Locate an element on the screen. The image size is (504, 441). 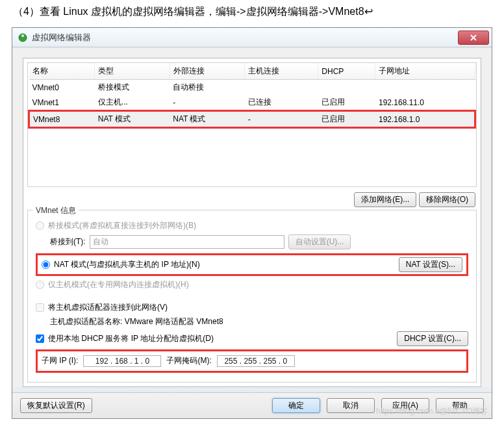
bridge-to-row: 桥接到(T): 自动 自动设置(U)... is located at coordinates (259, 242).